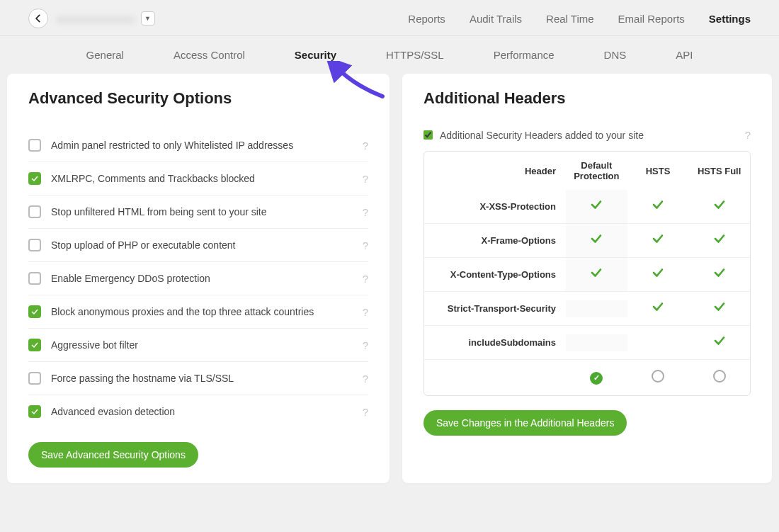 The height and width of the screenshot is (532, 779). Describe the element at coordinates (207, 145) in the screenshot. I see `security-option-label: Admin panel restricted to only Whitelist…` at that location.